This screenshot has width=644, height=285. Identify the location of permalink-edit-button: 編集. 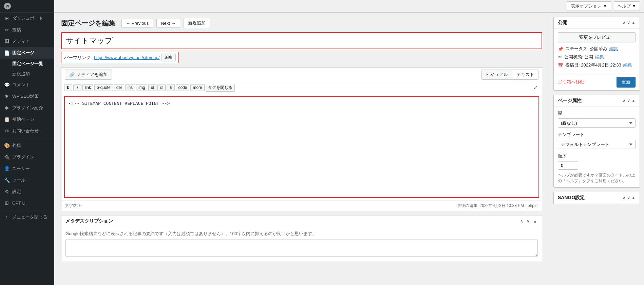
(169, 58).